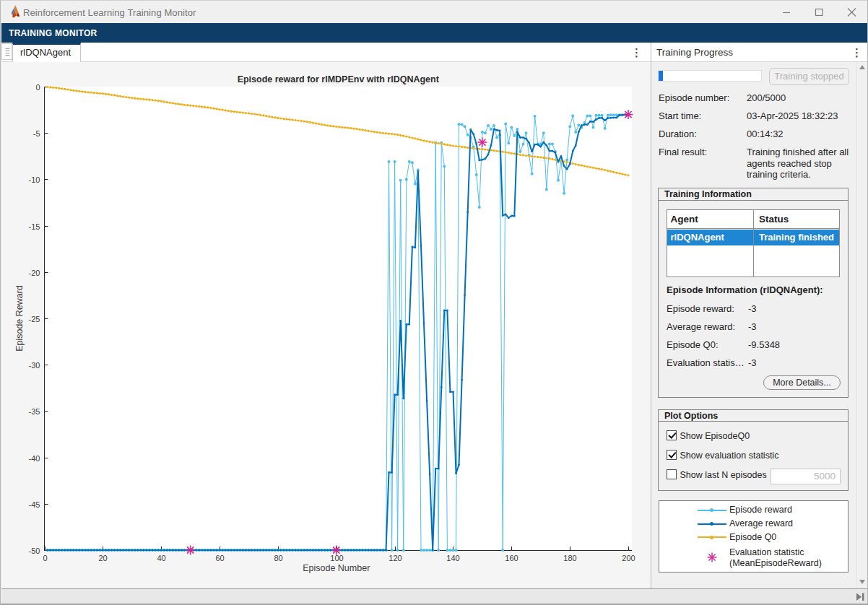 This screenshot has height=605, width=868. What do you see at coordinates (103, 558) in the screenshot?
I see `svg-text: 20` at bounding box center [103, 558].